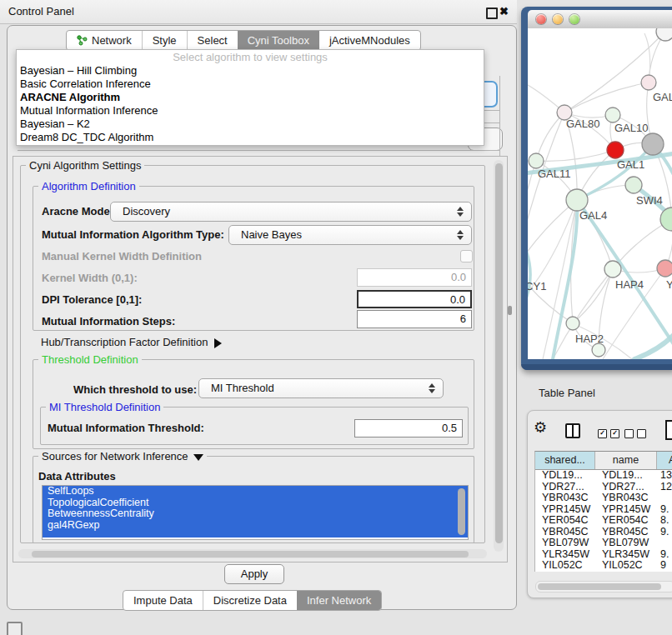  I want to click on data-attributes-list: SelfLoopsTopologicalCoefficientBetweenne…, so click(255, 512).